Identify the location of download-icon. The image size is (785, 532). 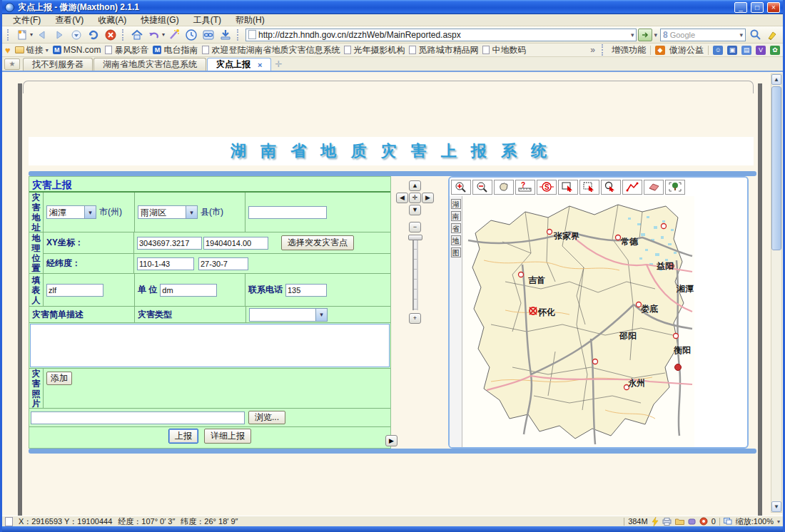
(226, 35).